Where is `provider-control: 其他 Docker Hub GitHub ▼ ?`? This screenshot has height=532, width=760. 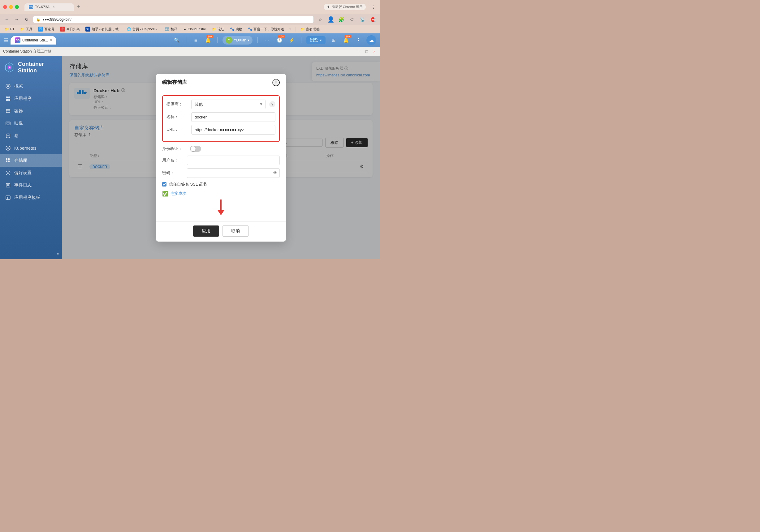
provider-control: 其他 Docker Hub GitHub ▼ ? is located at coordinates (233, 105).